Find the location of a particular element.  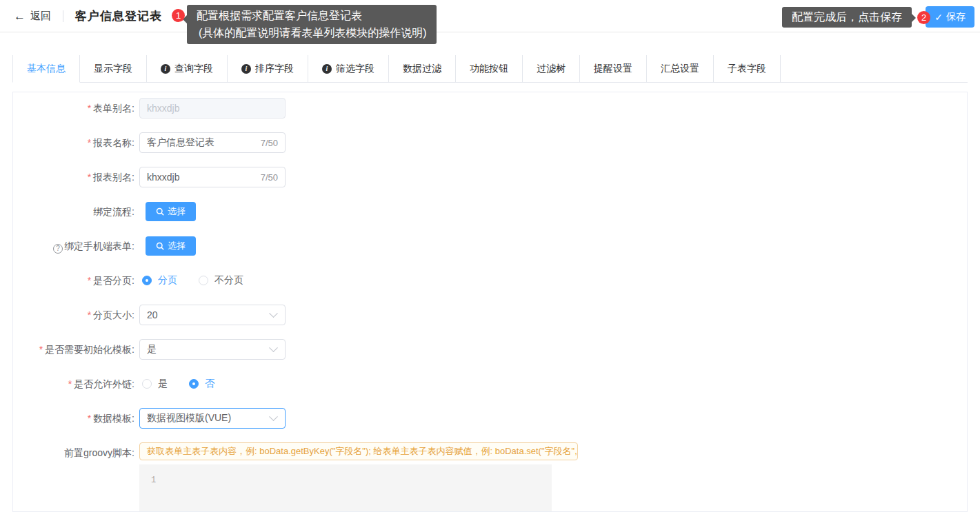

tab-label: 显示字段 is located at coordinates (113, 69).